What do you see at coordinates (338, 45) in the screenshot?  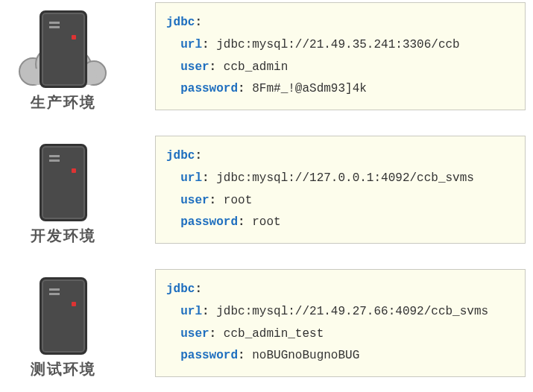 I see `val-url: jdbc:mysql://21.49.35.241:3306/ccb` at bounding box center [338, 45].